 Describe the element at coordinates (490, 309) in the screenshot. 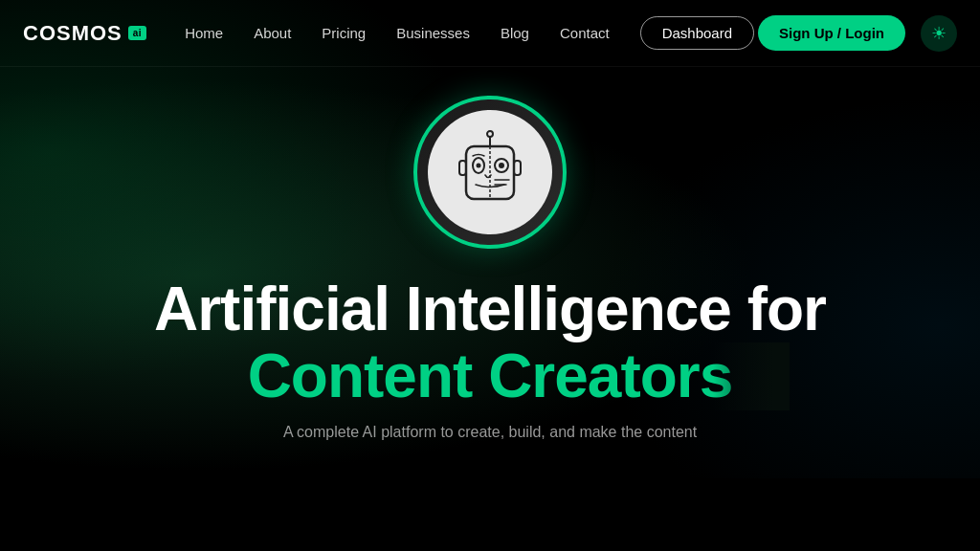

I see `hero-title-line1: Artificial Intelligence for` at that location.